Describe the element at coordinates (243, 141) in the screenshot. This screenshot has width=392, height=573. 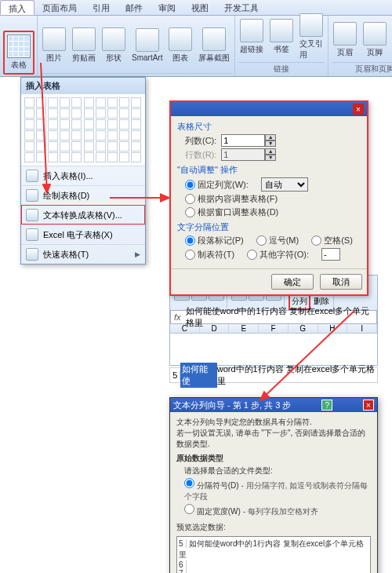
I see `cols-input` at that location.